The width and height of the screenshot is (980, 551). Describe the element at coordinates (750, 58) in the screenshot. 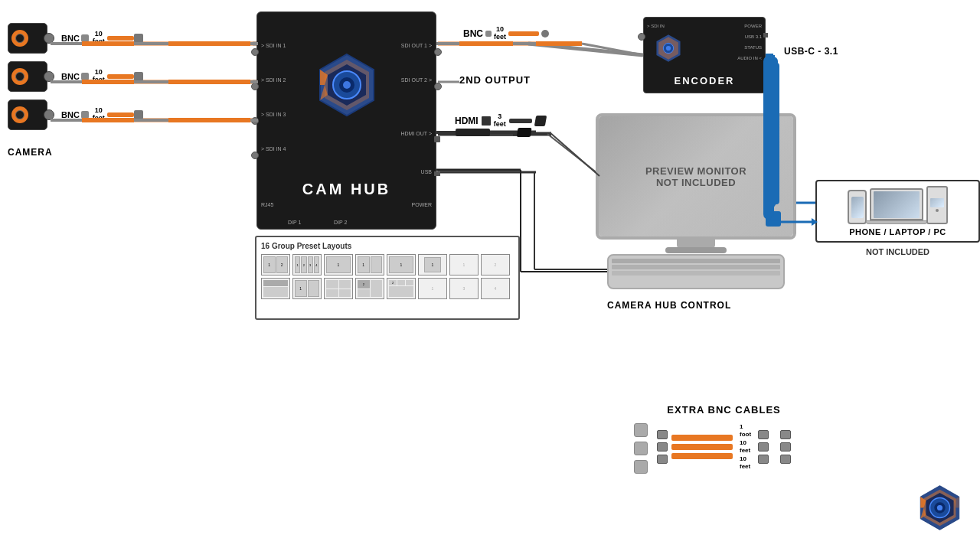

I see `enc-port-audio: AUDIO IN <` at that location.